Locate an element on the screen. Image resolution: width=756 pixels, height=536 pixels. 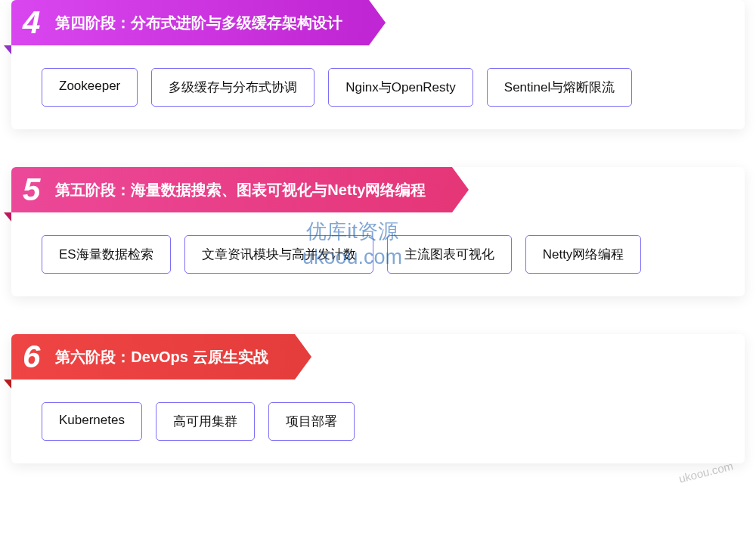
tags-row: Kubernetes高可用集群项目部署 is located at coordinates (378, 410).